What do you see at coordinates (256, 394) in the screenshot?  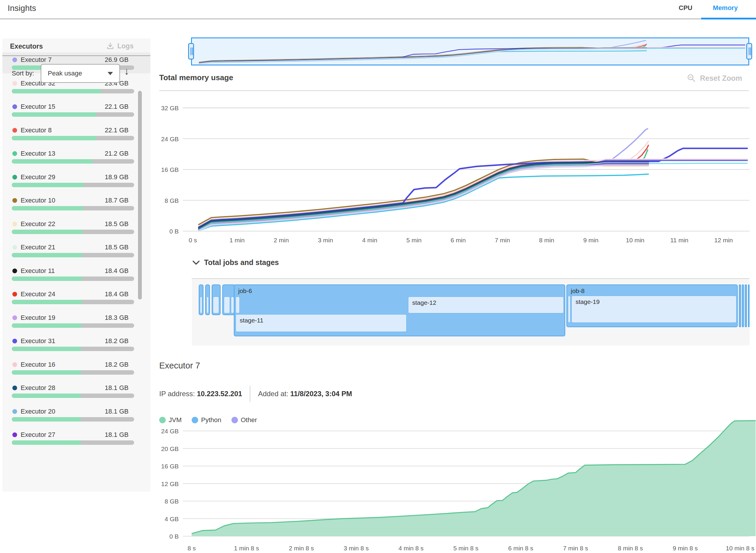 I see `executor-info-row: IP address: 10.223.52.201 Added at: 11/8…` at bounding box center [256, 394].